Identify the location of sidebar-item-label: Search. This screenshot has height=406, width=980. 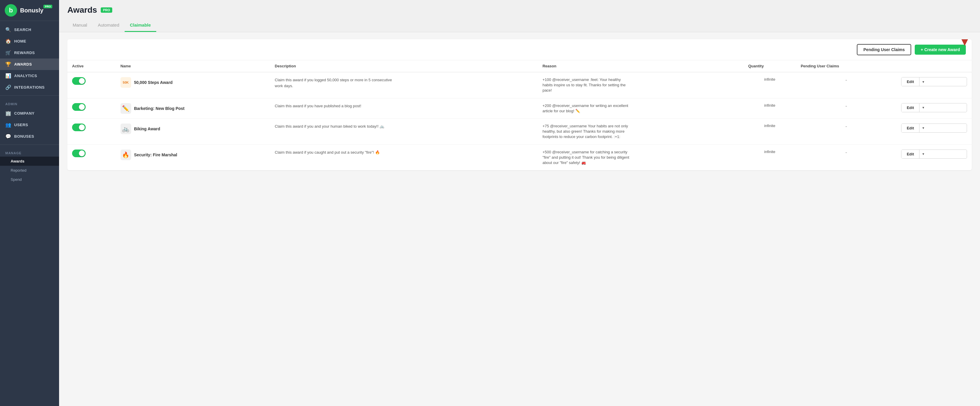
(23, 30).